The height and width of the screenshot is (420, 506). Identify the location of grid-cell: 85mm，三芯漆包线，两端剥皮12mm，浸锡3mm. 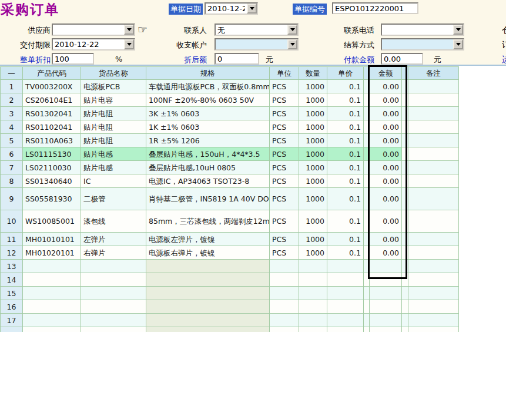
(208, 221).